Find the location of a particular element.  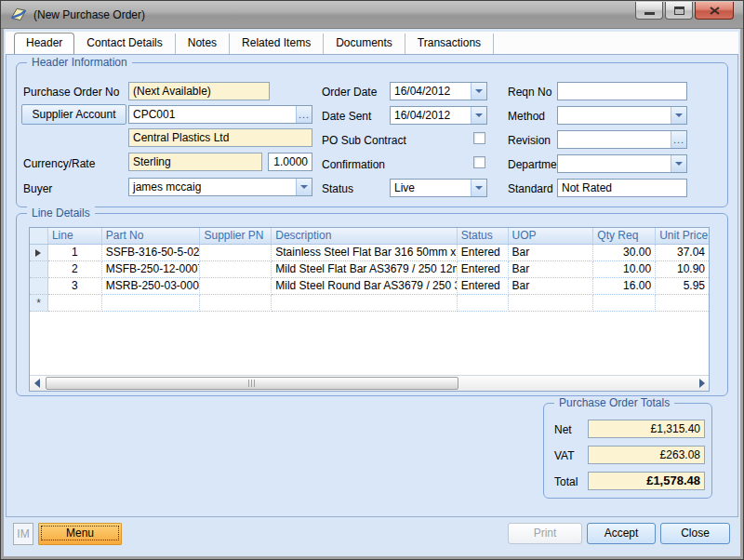

date-sent-picker: 16/04/2012 is located at coordinates (439, 115).